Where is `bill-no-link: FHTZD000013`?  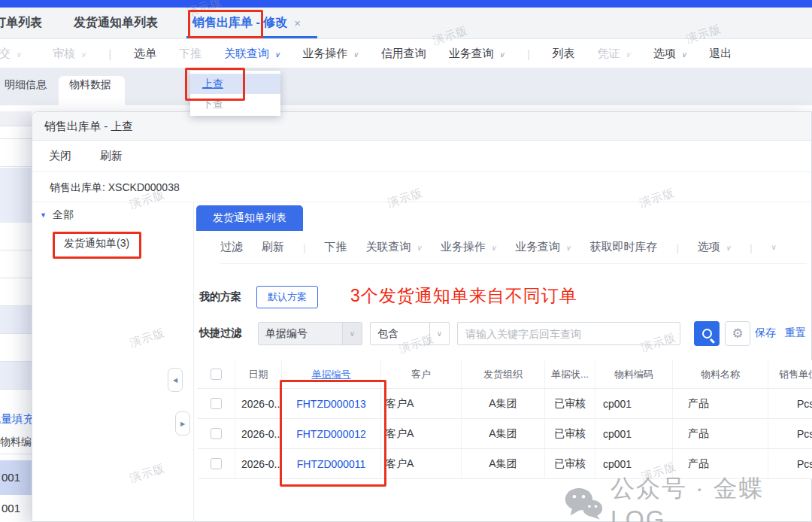 bill-no-link: FHTZD000013 is located at coordinates (331, 404).